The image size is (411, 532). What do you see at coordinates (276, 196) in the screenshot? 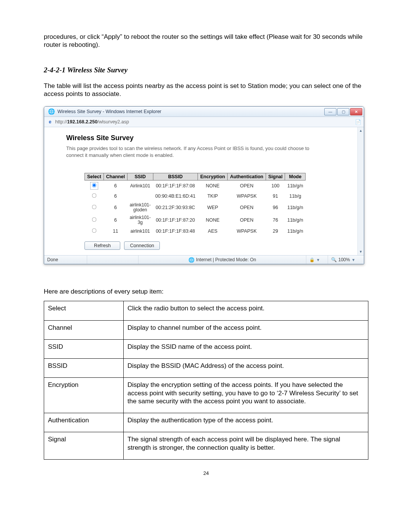
I see `cell-signal: 91` at bounding box center [276, 196].